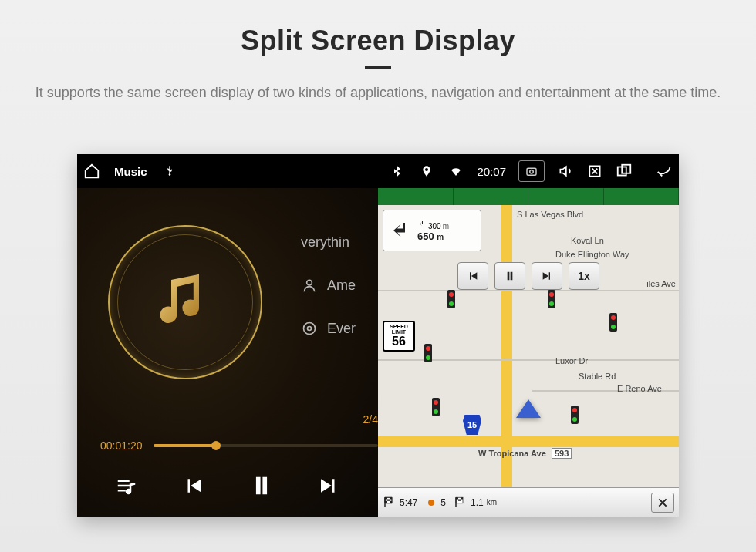 The height and width of the screenshot is (552, 756). What do you see at coordinates (122, 446) in the screenshot?
I see `elapsed-time: 00:01:20` at bounding box center [122, 446].